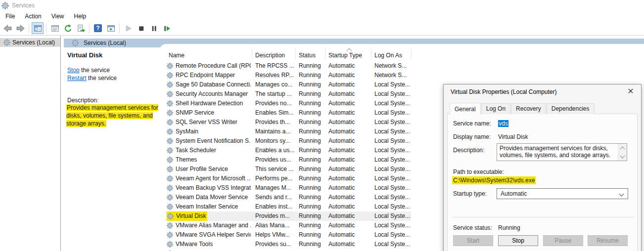  I want to click on column-header-status: Status, so click(307, 55).